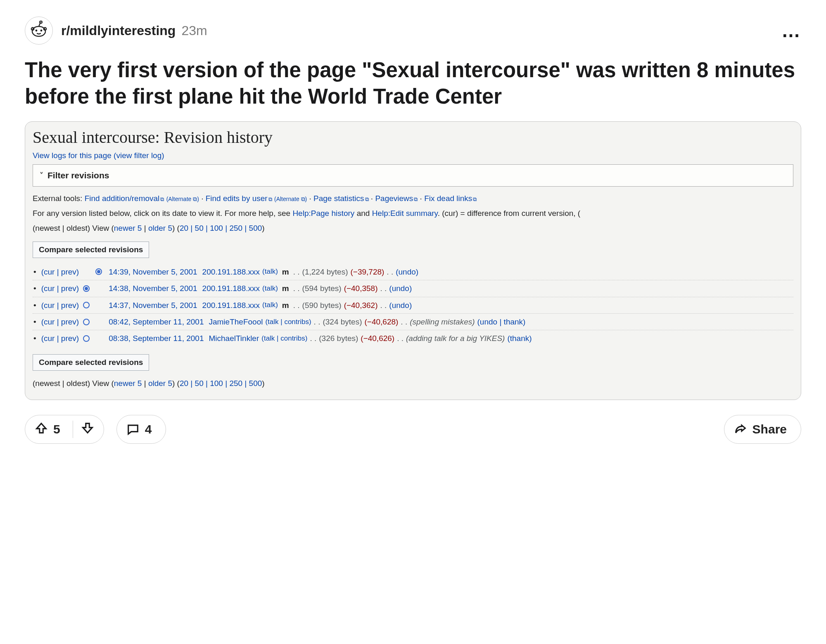 Image resolution: width=826 pixels, height=644 pixels. I want to click on external-tools-row: External tools: Find addition/removal⧉ (…, so click(413, 199).